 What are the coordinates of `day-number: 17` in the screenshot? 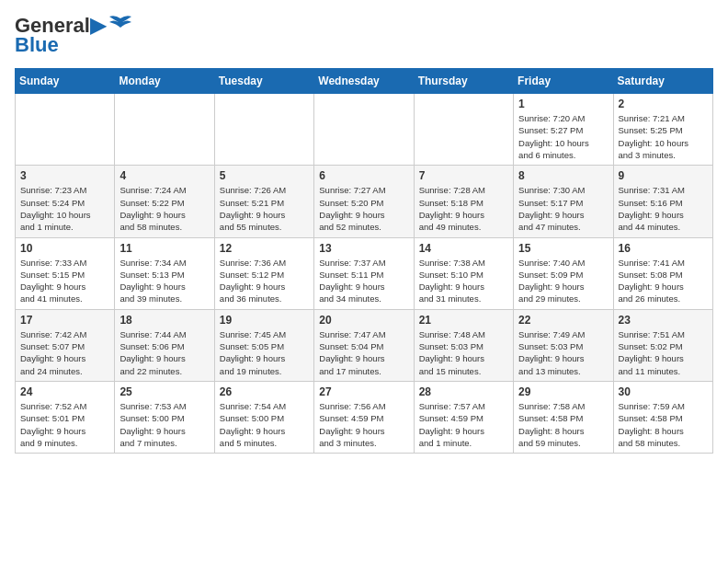 It's located at (64, 320).